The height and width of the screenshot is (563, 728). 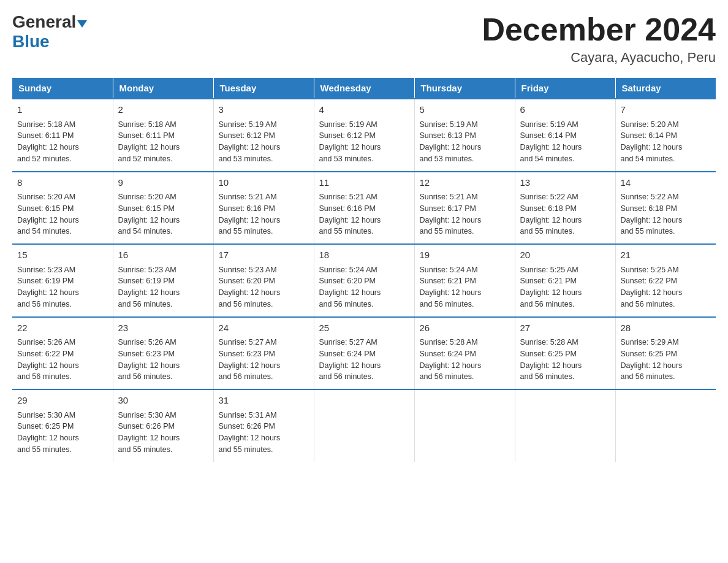 I want to click on day-number: 20, so click(x=565, y=255).